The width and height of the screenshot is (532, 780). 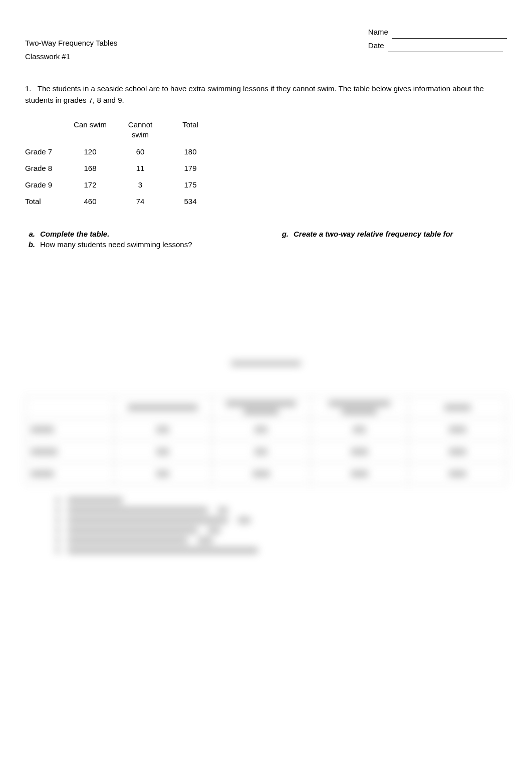 I want to click on question-number: 1., so click(x=28, y=88).